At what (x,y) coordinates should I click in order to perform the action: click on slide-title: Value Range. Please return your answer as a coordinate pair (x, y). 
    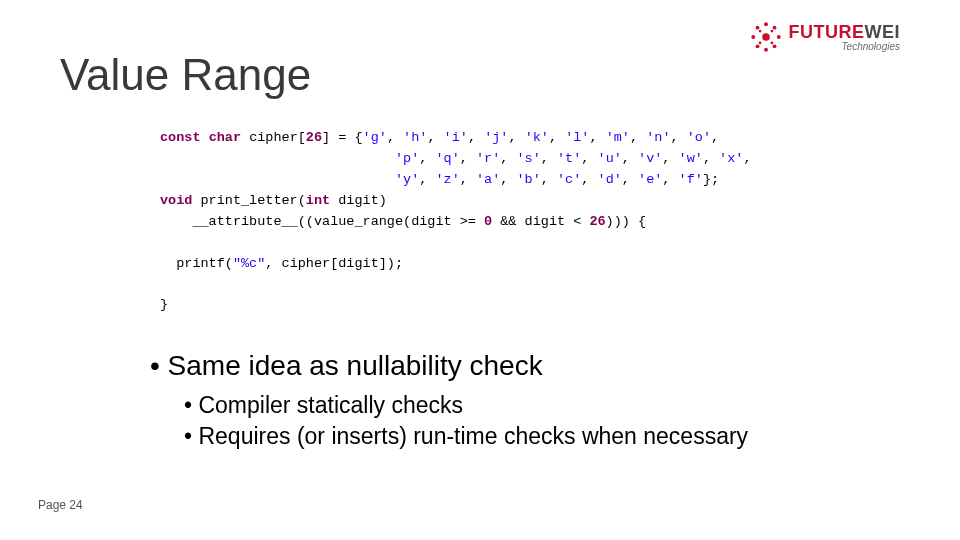
    Looking at the image, I should click on (186, 75).